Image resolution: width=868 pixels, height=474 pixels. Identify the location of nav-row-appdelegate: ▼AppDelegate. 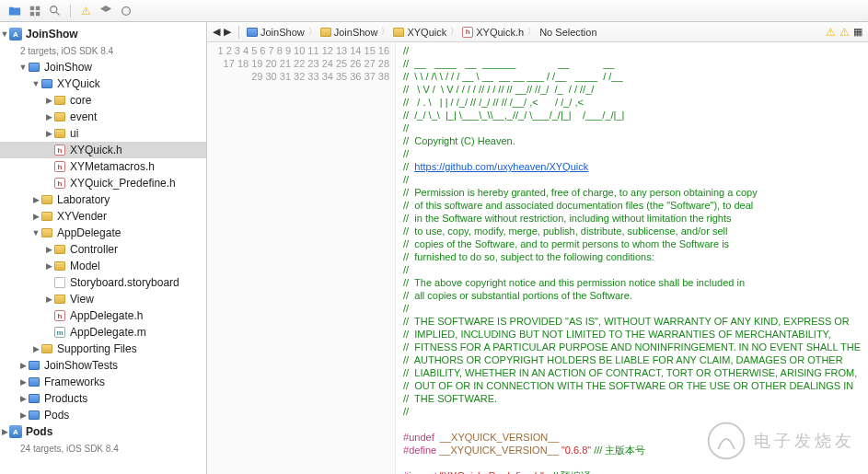
(103, 233).